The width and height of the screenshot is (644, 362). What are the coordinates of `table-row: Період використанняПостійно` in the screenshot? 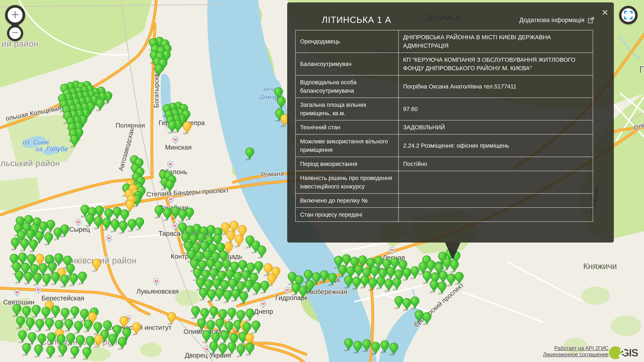 It's located at (444, 164).